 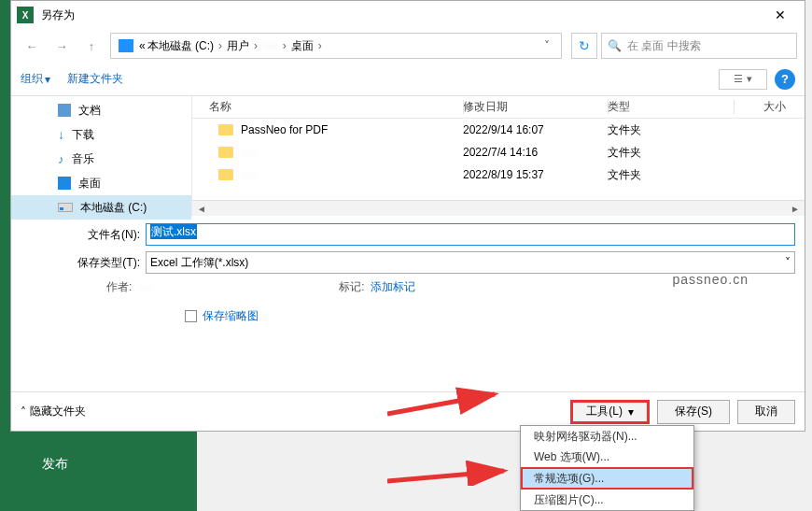 What do you see at coordinates (670, 106) in the screenshot?
I see `header-type: 类型` at bounding box center [670, 106].